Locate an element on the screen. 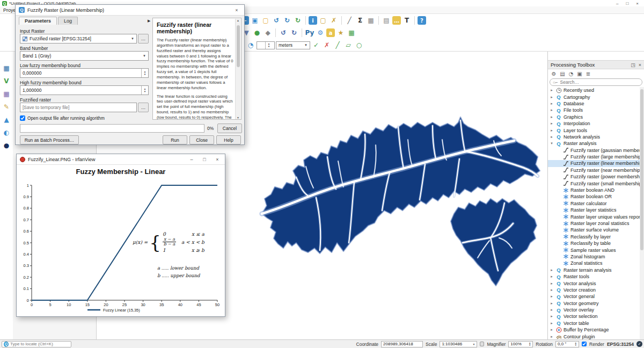 Image resolution: width=644 pixels, height=348 pixels. dialog-close-icon: × is located at coordinates (237, 10).